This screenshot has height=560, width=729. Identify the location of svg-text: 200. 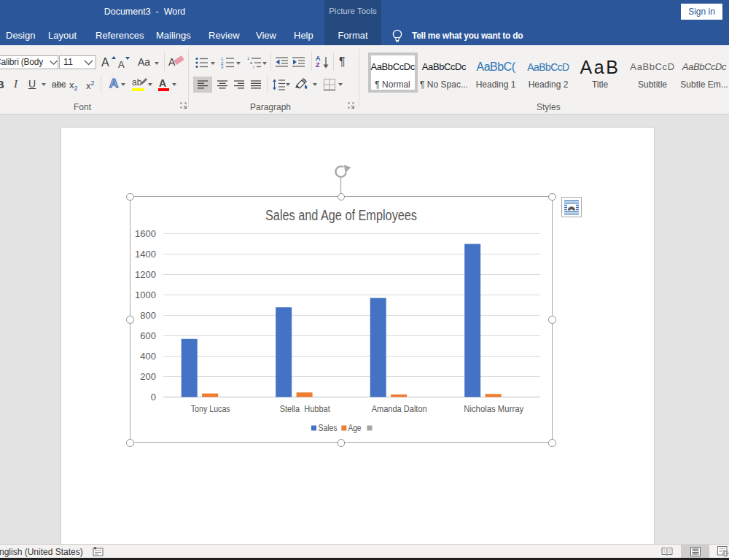
(148, 376).